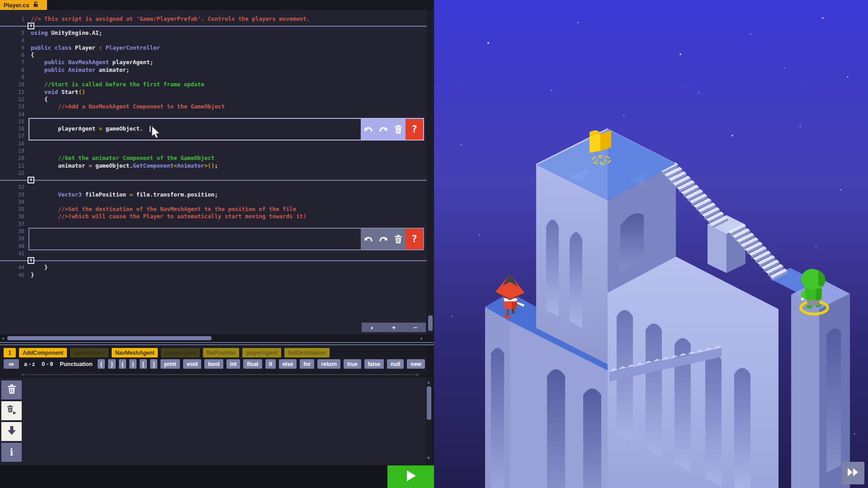 This screenshot has width=868, height=488. Describe the element at coordinates (213, 421) in the screenshot. I see `output-console: i ▲ ▼` at that location.